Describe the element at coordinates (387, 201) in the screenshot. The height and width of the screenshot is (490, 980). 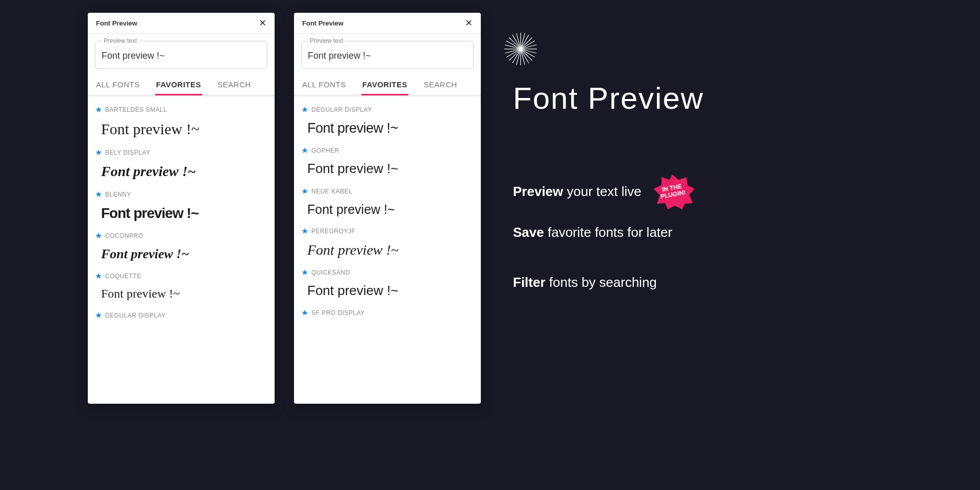
I see `font-item: ★NEUE KABELFont preview !~` at that location.